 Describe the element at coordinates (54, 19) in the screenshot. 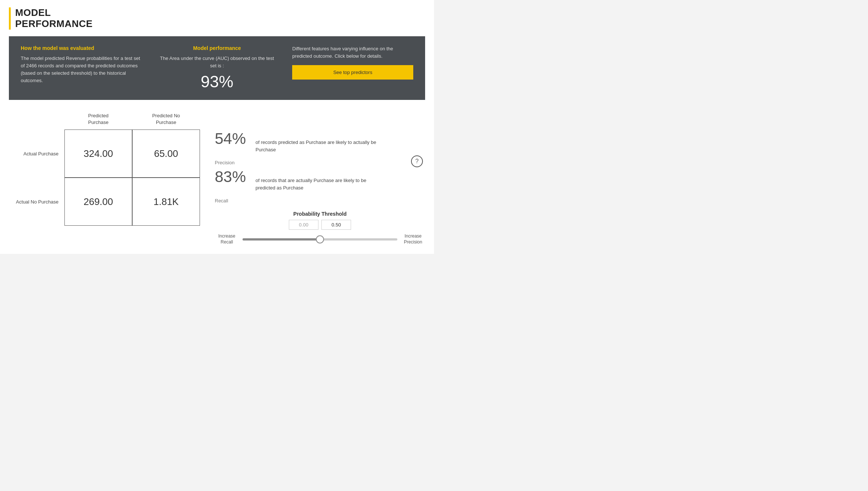

I see `page-title: MODEL PERFORMANCE` at that location.